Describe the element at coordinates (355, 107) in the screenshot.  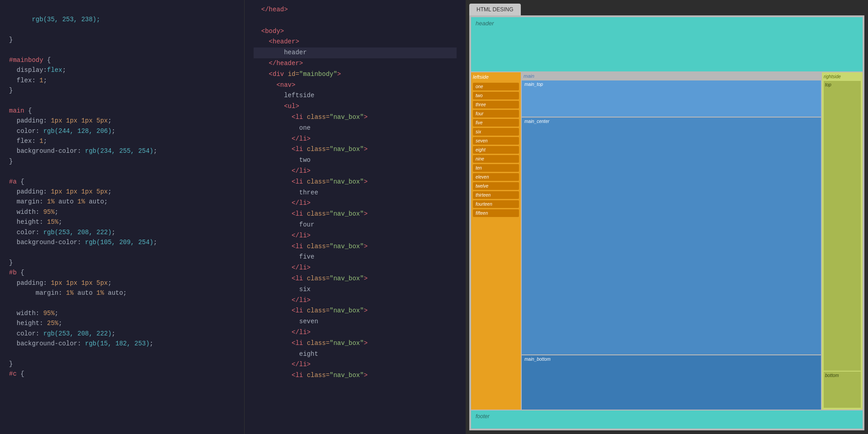
I see `html-line: <ul>` at that location.